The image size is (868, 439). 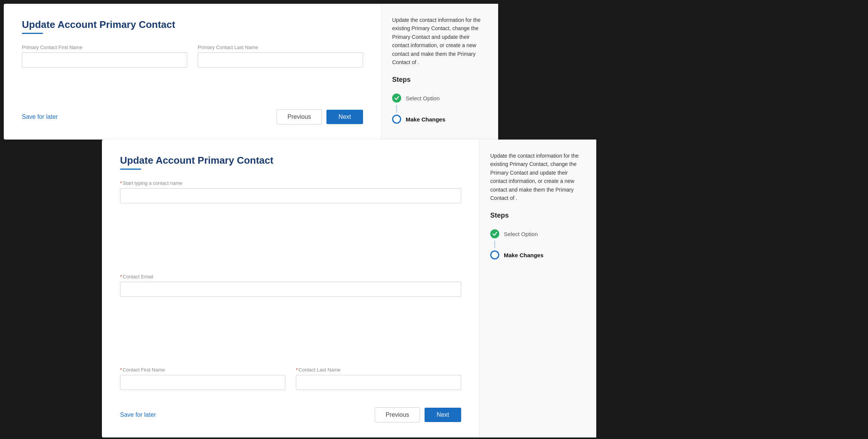 What do you see at coordinates (192, 112) in the screenshot?
I see `top-card-form-actions: Save for later Previous Next` at bounding box center [192, 112].